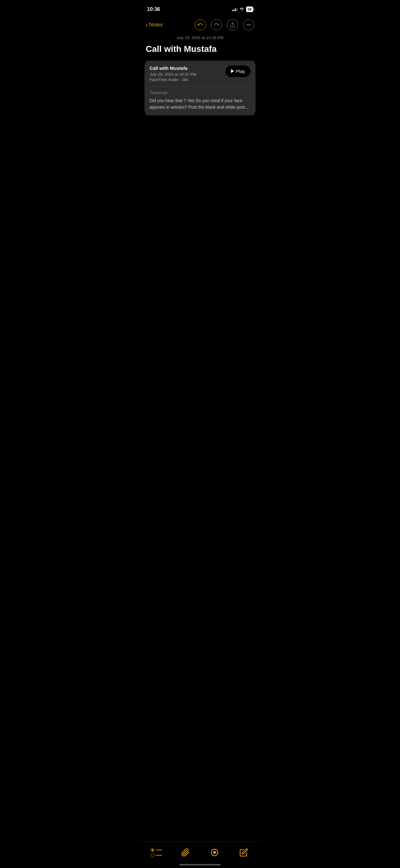 The width and height of the screenshot is (400, 868). Describe the element at coordinates (200, 52) in the screenshot. I see `note-title: Call with Mustafa` at that location.